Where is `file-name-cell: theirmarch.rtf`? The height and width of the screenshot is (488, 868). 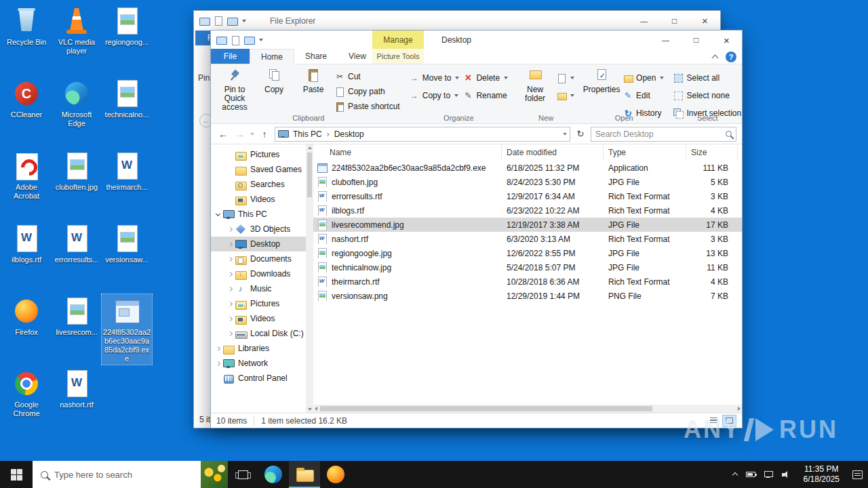
file-name-cell: theirmarch.rtf is located at coordinates (408, 282).